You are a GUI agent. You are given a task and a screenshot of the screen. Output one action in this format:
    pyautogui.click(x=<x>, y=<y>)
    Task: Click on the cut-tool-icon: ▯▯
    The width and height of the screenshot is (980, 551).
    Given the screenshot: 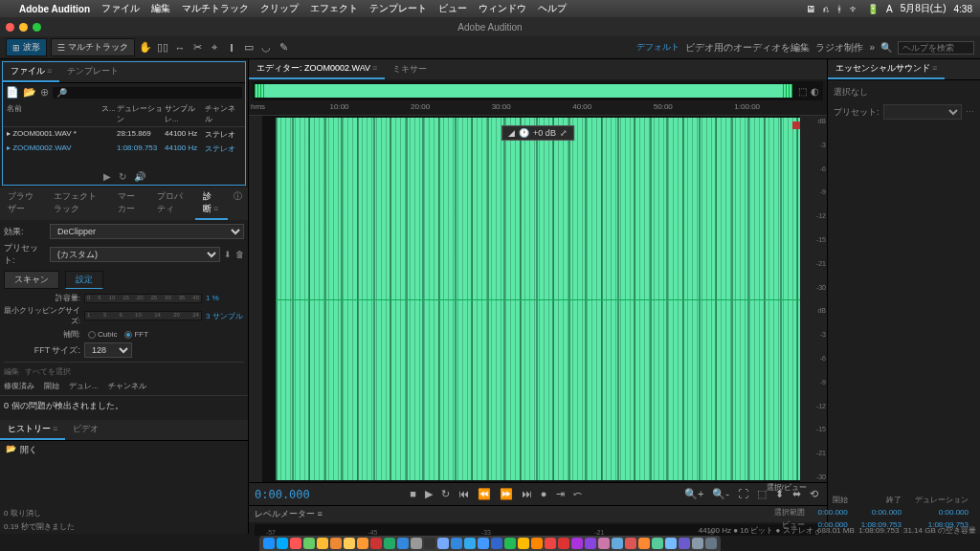 What is the action you would take?
    pyautogui.click(x=163, y=48)
    